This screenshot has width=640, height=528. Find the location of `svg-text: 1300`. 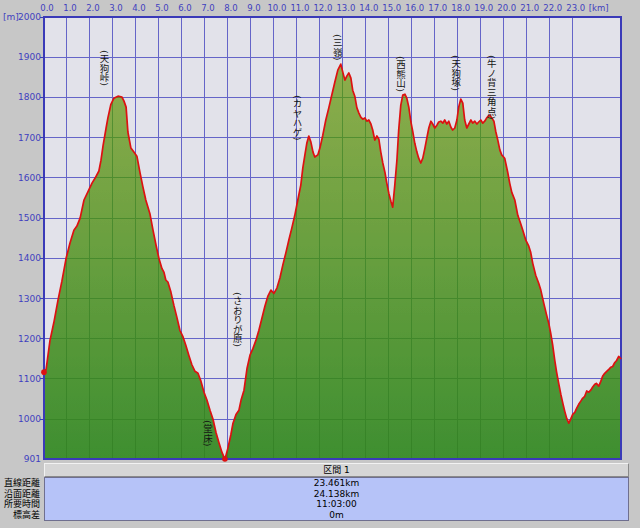

svg-text: 1300 is located at coordinates (30, 299).